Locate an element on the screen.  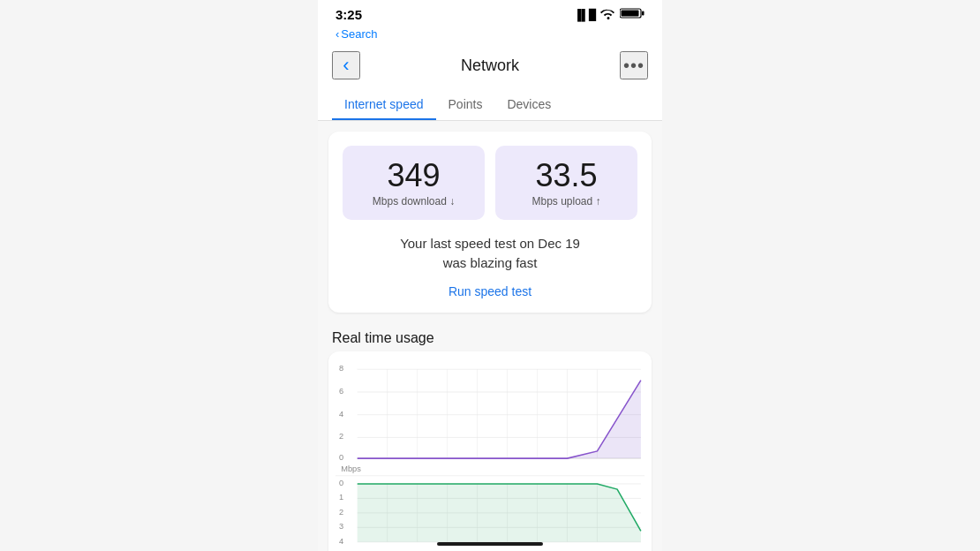
back-search-label: Search is located at coordinates (358, 34).